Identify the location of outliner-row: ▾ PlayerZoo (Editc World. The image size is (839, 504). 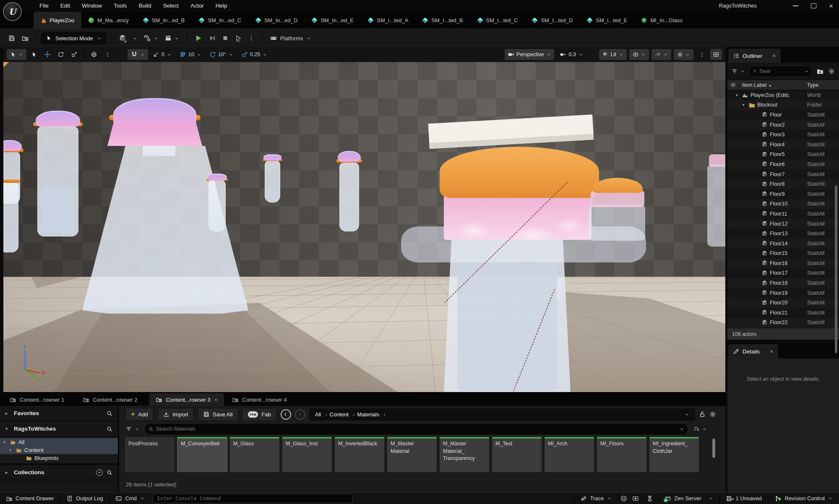
(783, 95).